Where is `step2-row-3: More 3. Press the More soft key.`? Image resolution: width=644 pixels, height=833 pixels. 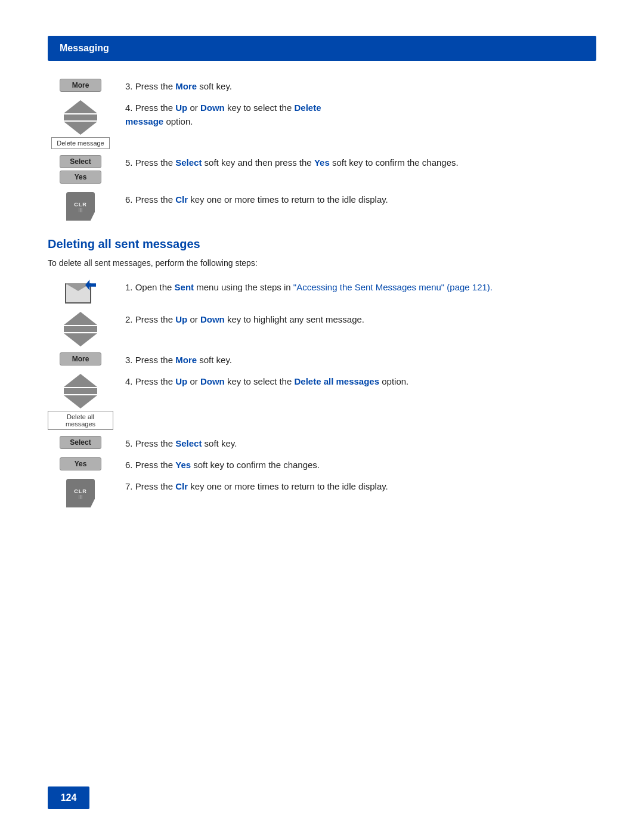 step2-row-3: More 3. Press the More soft key. is located at coordinates (322, 360).